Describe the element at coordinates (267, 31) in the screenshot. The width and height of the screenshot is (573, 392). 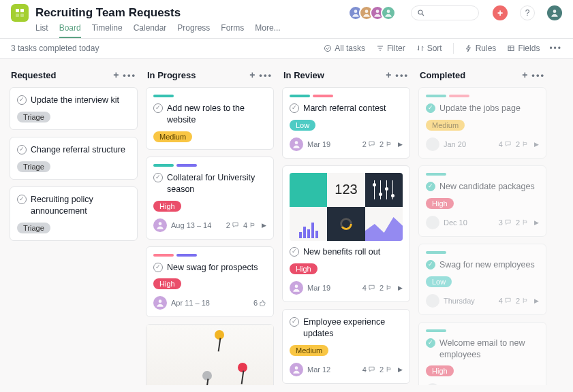
I see `tab-more: More...` at that location.